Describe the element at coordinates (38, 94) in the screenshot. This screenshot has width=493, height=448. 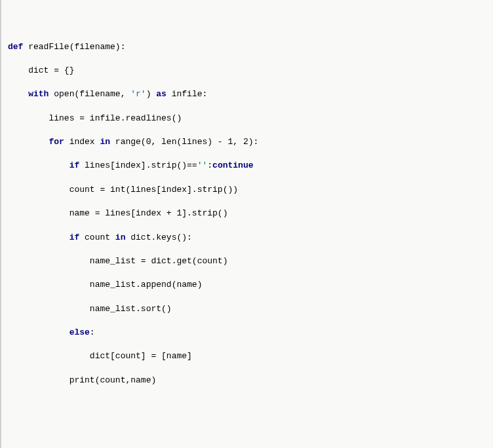
I see `keyword-with: with` at that location.